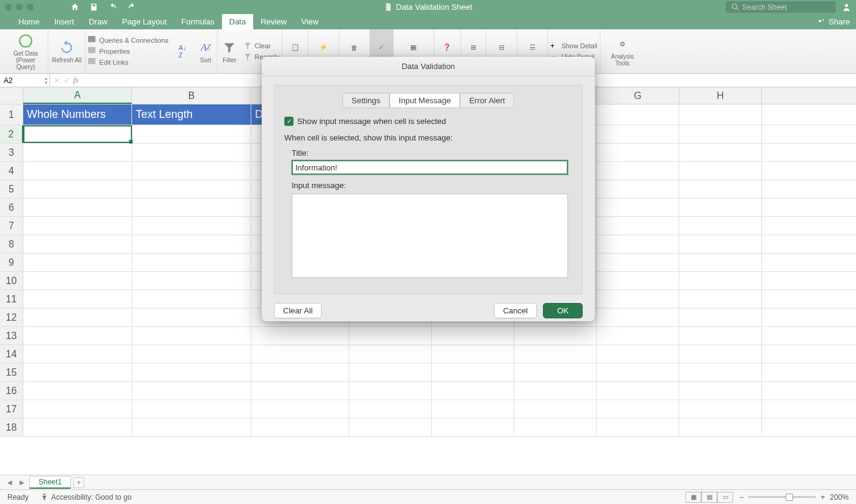  Describe the element at coordinates (198, 22) in the screenshot. I see `tab-formulas: Formulas` at that location.